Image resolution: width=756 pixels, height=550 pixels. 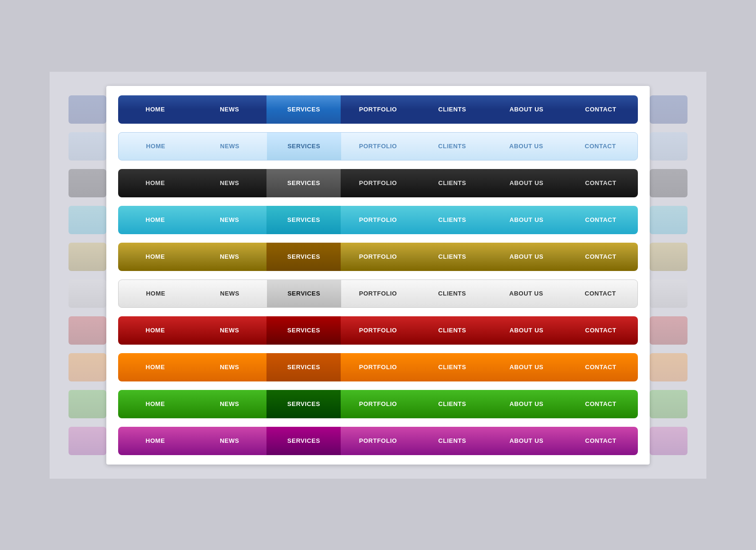 I want to click on nav-news-orange: NEWS, so click(x=230, y=367).